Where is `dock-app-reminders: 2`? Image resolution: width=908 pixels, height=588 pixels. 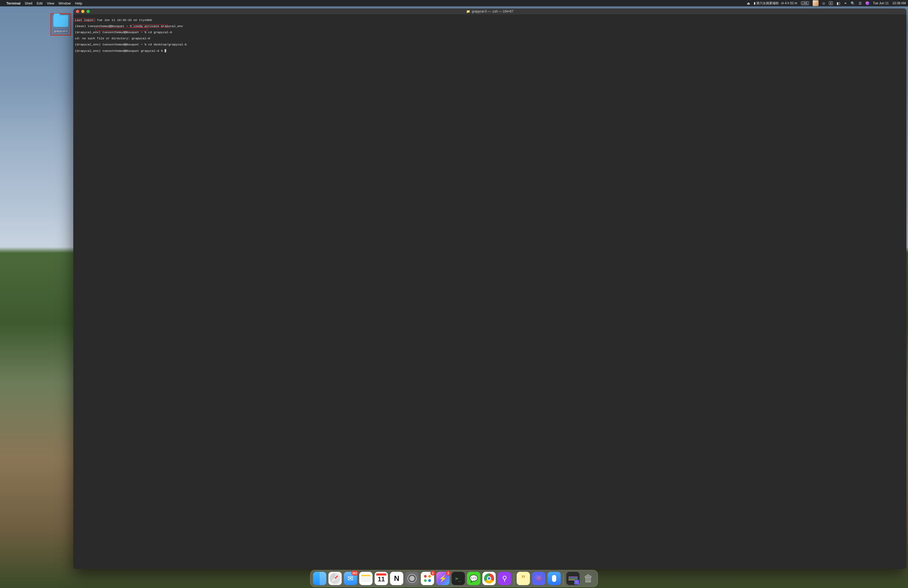
dock-app-reminders: 2 is located at coordinates (427, 578).